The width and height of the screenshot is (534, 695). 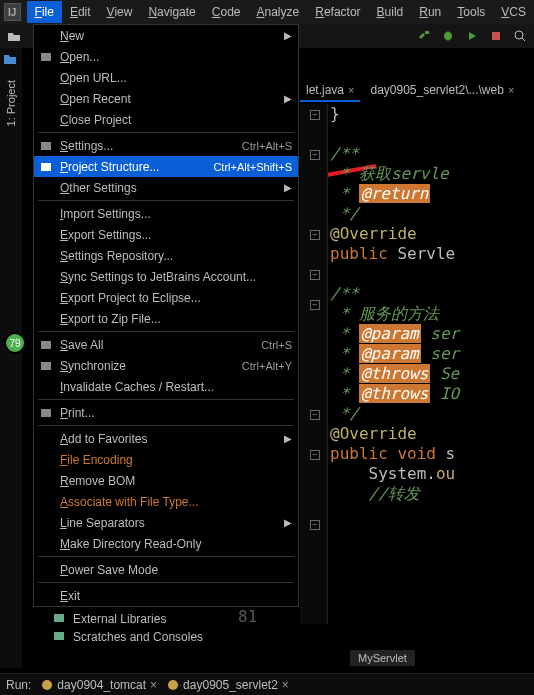 What do you see at coordinates (228, 685) in the screenshot?
I see `run-tab: day0905_servlet2×` at bounding box center [228, 685].